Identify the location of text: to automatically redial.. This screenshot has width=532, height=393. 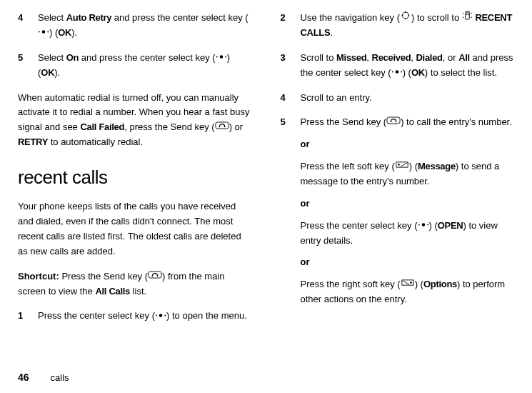
(96, 141).